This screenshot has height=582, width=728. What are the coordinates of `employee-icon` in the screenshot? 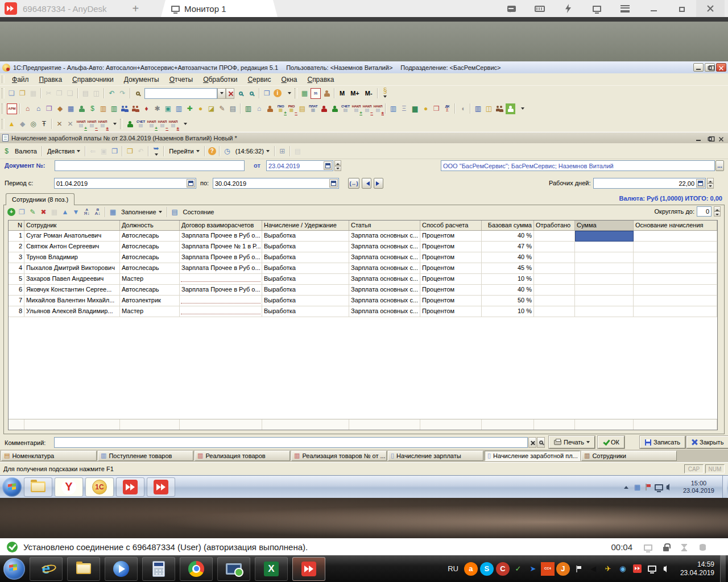 It's located at (82, 109).